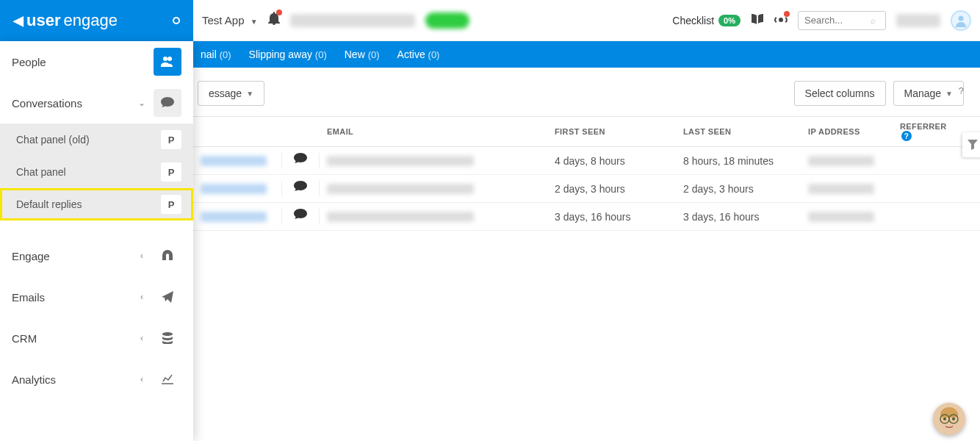 The width and height of the screenshot is (980, 441). What do you see at coordinates (142, 103) in the screenshot?
I see `chevron-down-icon: ⌄` at bounding box center [142, 103].